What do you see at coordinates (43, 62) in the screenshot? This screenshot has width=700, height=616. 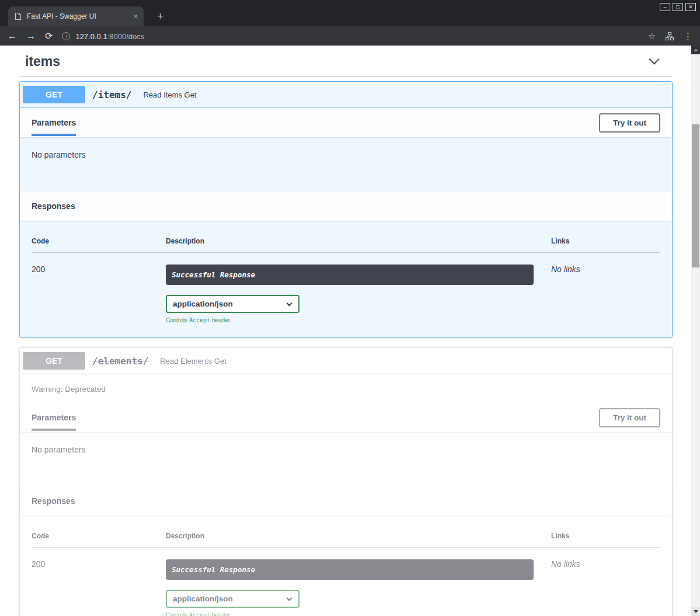 I see `tag-title: items` at bounding box center [43, 62].